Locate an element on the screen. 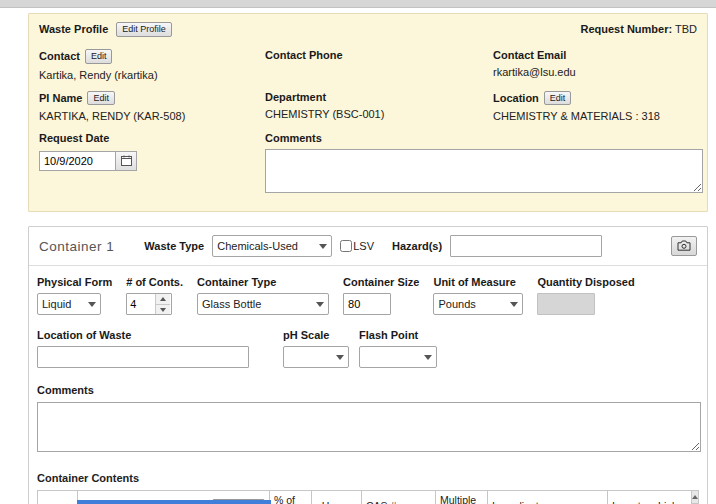 This screenshot has width=716, height=504. request-number: Request Number: TBD is located at coordinates (638, 29).